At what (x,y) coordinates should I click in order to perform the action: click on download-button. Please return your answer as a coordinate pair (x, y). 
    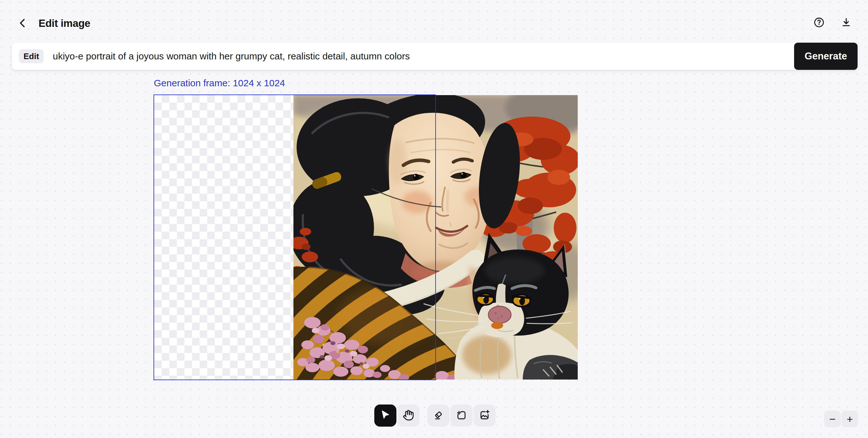
    Looking at the image, I should click on (846, 23).